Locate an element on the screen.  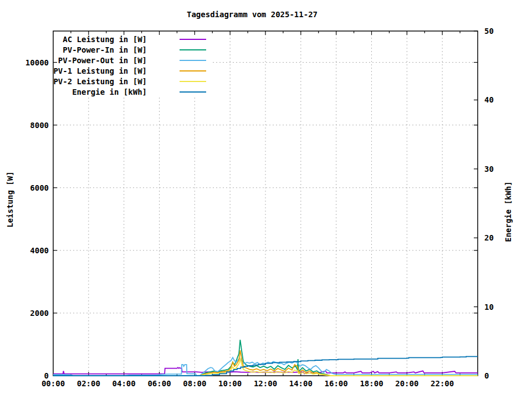
x-tick-label: 00:00 is located at coordinates (53, 383).